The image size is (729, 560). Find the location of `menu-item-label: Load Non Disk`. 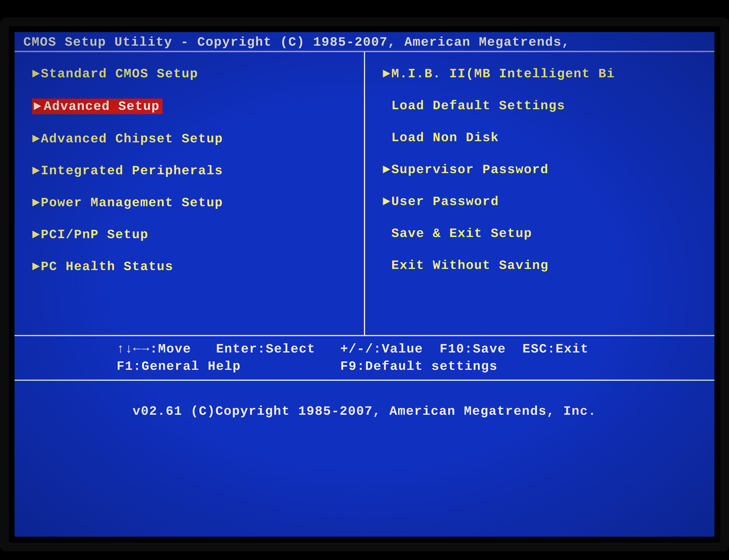

menu-item-label: Load Non Disk is located at coordinates (445, 138).